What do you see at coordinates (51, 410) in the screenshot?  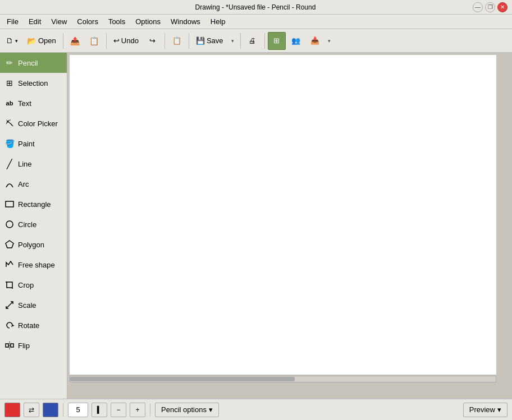 I see `background-color-swatch` at bounding box center [51, 410].